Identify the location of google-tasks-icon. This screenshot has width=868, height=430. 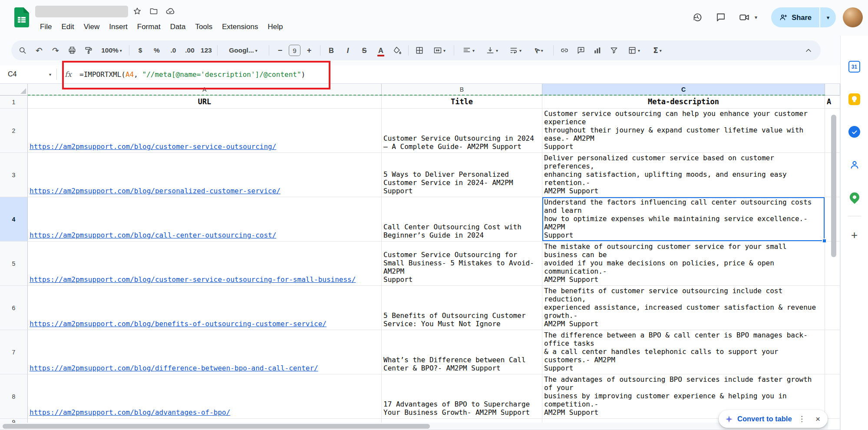
(855, 132).